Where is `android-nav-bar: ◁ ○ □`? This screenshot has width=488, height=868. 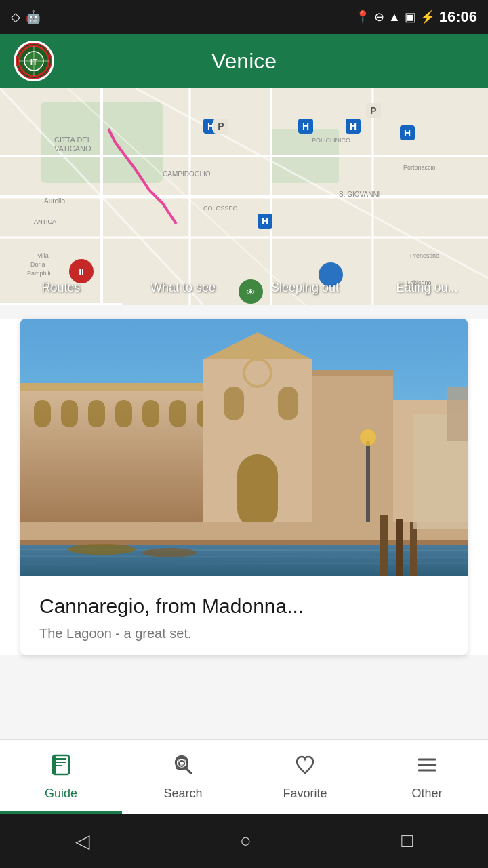 android-nav-bar: ◁ ○ □ is located at coordinates (244, 841).